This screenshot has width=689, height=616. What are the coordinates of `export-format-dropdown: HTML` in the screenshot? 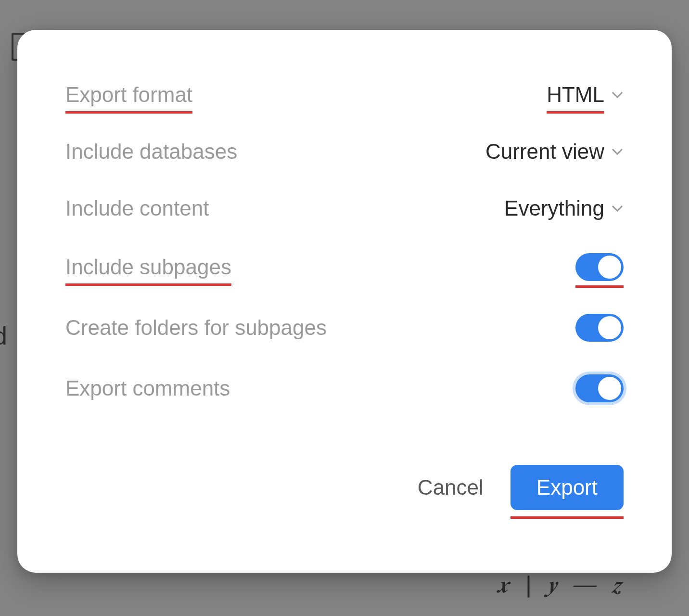 It's located at (585, 95).